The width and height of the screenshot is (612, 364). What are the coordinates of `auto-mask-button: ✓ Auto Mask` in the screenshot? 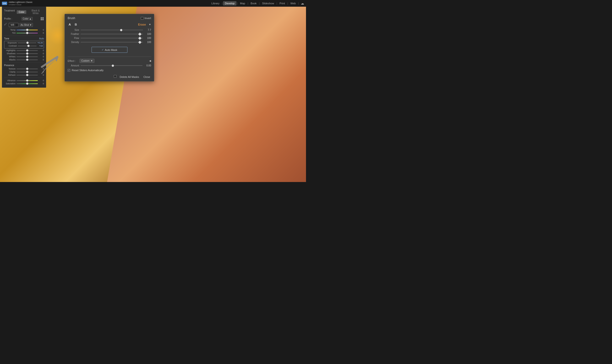 It's located at (109, 50).